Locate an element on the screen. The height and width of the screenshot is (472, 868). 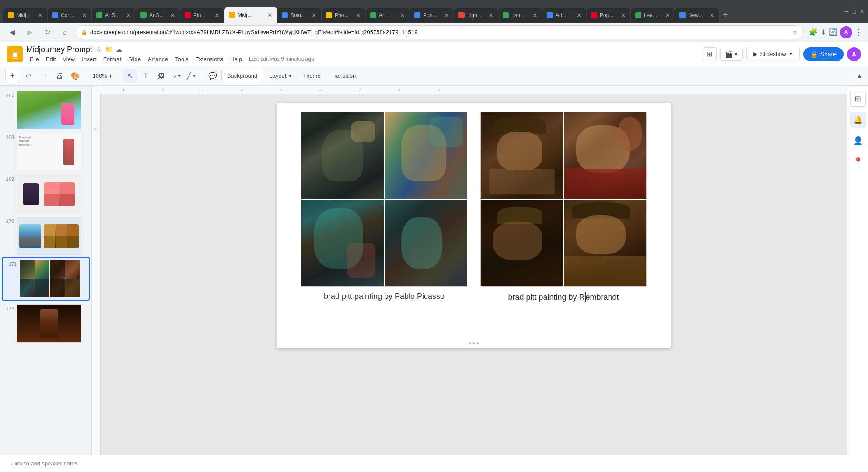
user-avatar: A is located at coordinates (854, 54).